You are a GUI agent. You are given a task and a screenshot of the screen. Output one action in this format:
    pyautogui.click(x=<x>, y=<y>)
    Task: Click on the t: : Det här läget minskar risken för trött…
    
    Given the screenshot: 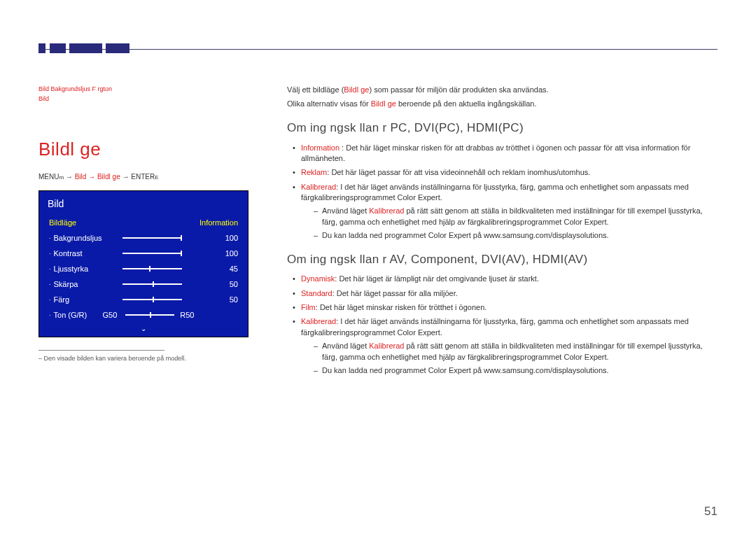 What is the action you would take?
    pyautogui.click(x=402, y=307)
    